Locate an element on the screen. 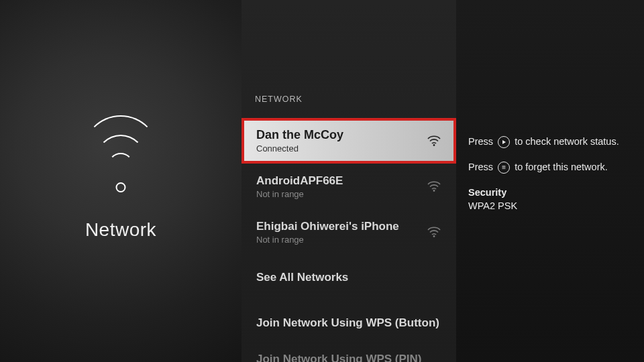  network-item-selected: Dan the McCoy Connected is located at coordinates (349, 141).